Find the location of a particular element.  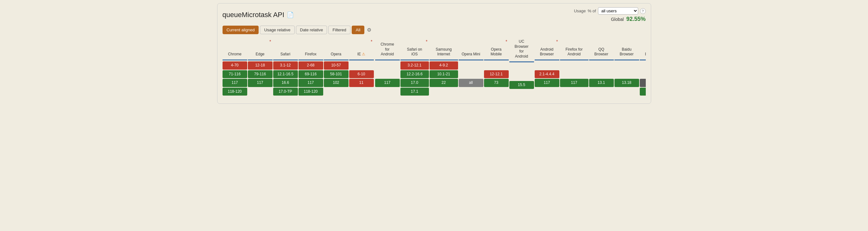

col-safari: Safari 3.1-12 12.1-16.5 16.6 17.0-TP is located at coordinates (286, 68).